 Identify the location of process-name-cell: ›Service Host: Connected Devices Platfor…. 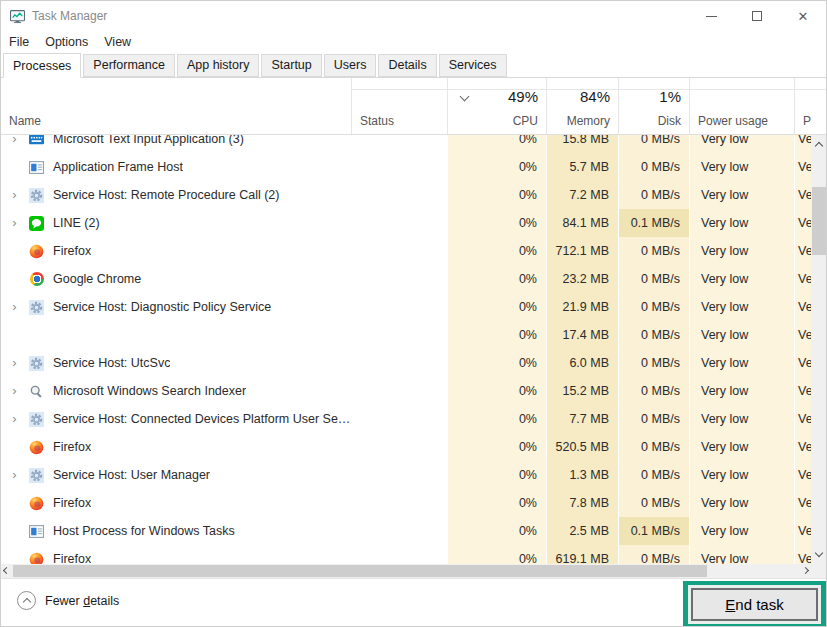
(176, 419).